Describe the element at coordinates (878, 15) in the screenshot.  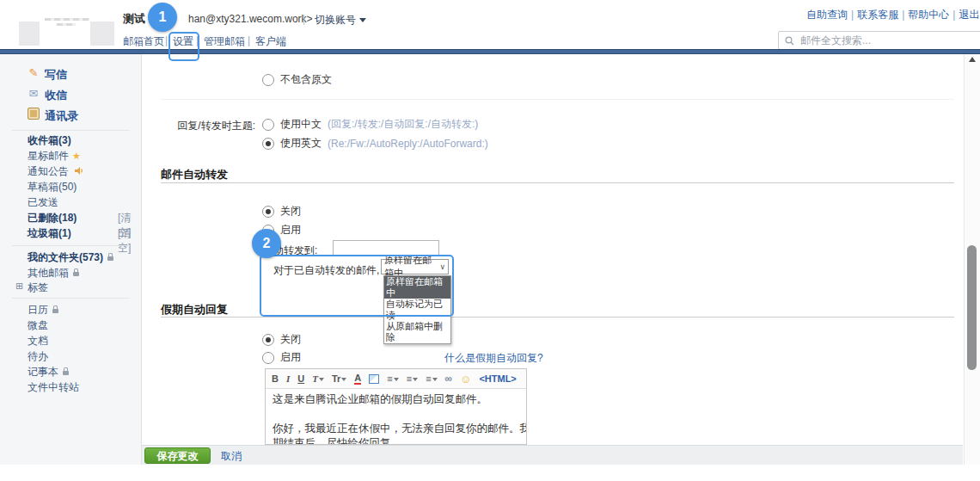
I see `link-contact-support: 联系客服` at that location.